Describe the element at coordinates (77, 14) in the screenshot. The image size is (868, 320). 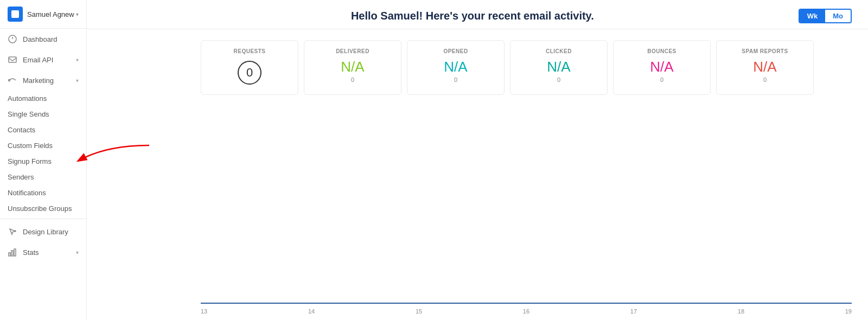
I see `sidebar-user-chevron: ▾` at that location.